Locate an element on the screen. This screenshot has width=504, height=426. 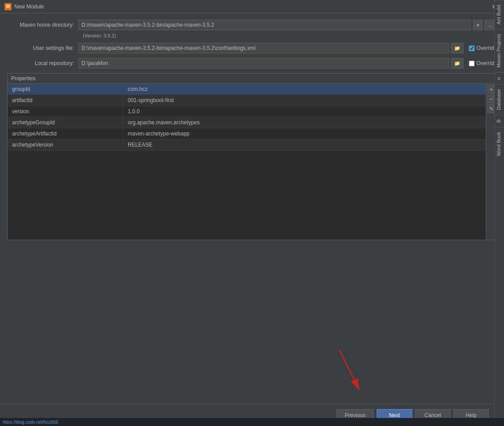
properties-title: Properties is located at coordinates (252, 78).